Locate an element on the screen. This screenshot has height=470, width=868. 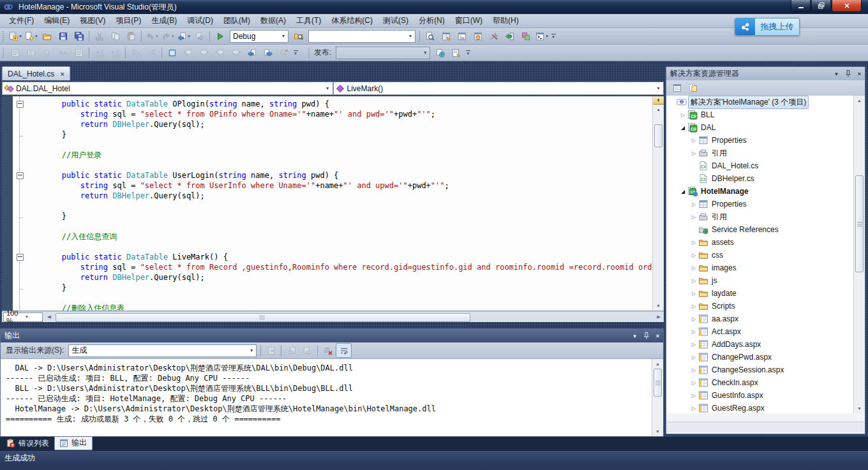
tree-item-guestreg.aspx: ▷GuestReg.aspx is located at coordinates (766, 408).